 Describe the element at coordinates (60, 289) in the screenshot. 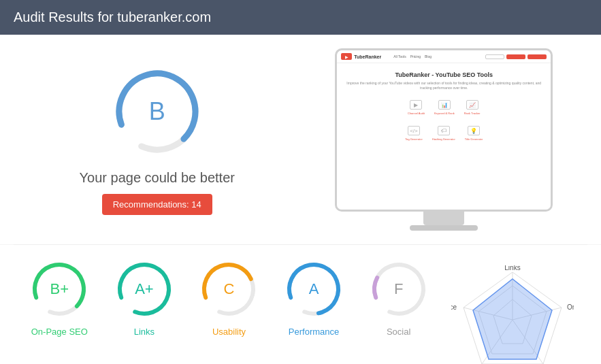

I see `score-letter-on-page-seo: B+` at that location.